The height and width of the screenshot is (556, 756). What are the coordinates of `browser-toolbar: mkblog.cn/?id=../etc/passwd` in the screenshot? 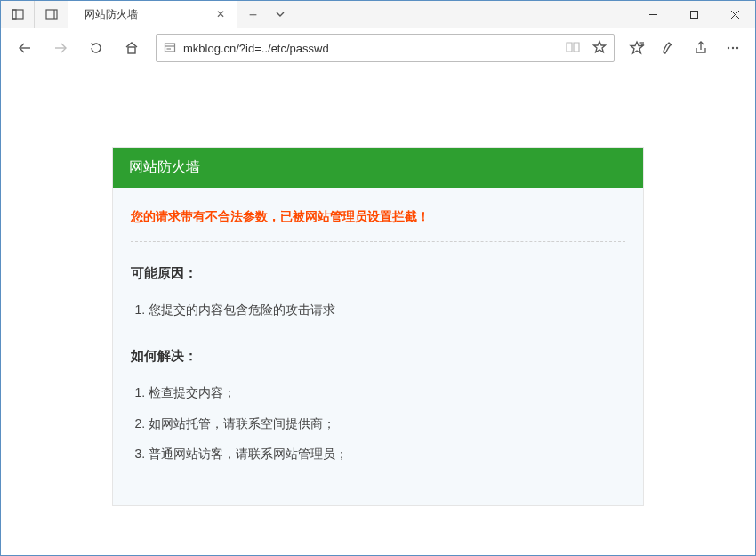 It's located at (378, 48).